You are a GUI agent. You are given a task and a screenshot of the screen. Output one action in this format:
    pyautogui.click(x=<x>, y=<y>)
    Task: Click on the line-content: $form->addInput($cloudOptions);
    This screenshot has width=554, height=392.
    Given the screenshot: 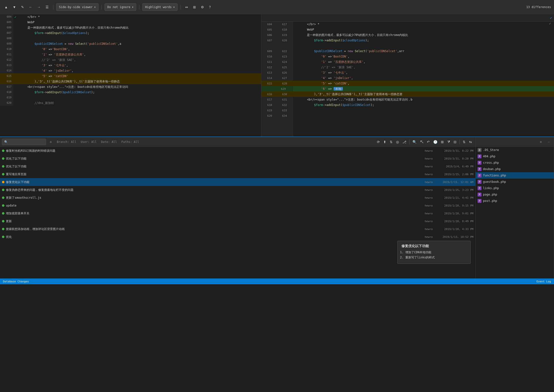 What is the action you would take?
    pyautogui.click(x=139, y=33)
    